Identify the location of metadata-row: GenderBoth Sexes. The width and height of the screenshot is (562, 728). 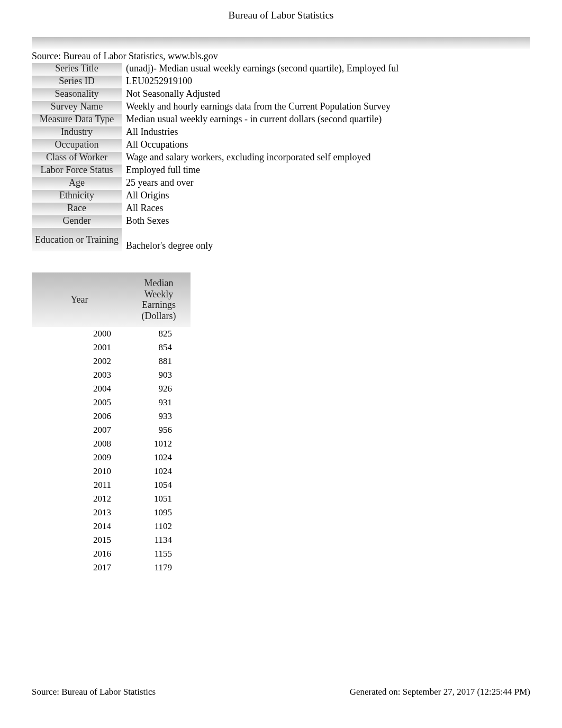
(215, 222).